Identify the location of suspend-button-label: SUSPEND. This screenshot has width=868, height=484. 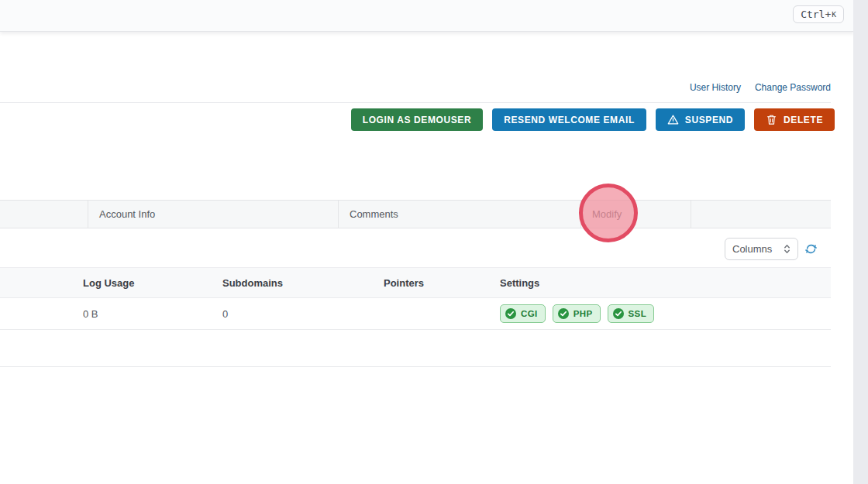
(709, 120).